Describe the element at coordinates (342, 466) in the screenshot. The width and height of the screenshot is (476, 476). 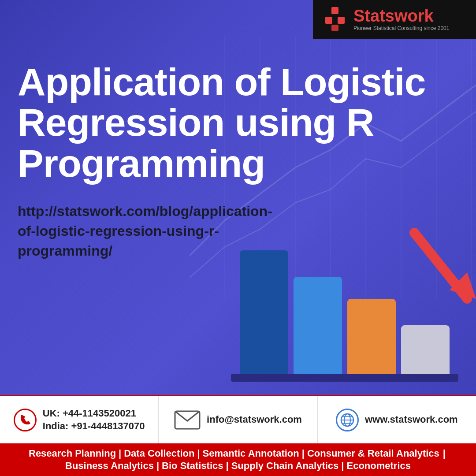
I see `sep-6: |` at that location.